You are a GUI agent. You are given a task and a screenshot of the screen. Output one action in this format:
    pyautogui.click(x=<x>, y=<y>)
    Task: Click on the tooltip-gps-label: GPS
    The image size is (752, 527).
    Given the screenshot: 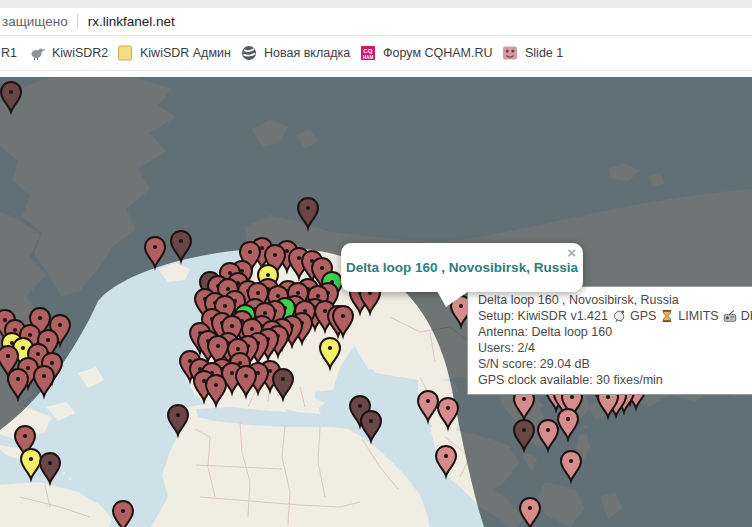 What is the action you would take?
    pyautogui.click(x=643, y=316)
    